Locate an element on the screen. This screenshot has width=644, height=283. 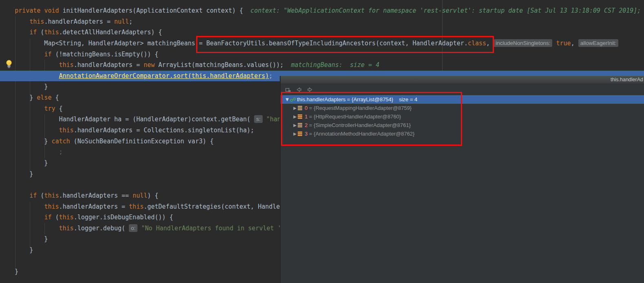
code-token: initHandlerAdapters(ApplicationContext c… is located at coordinates (155, 11).